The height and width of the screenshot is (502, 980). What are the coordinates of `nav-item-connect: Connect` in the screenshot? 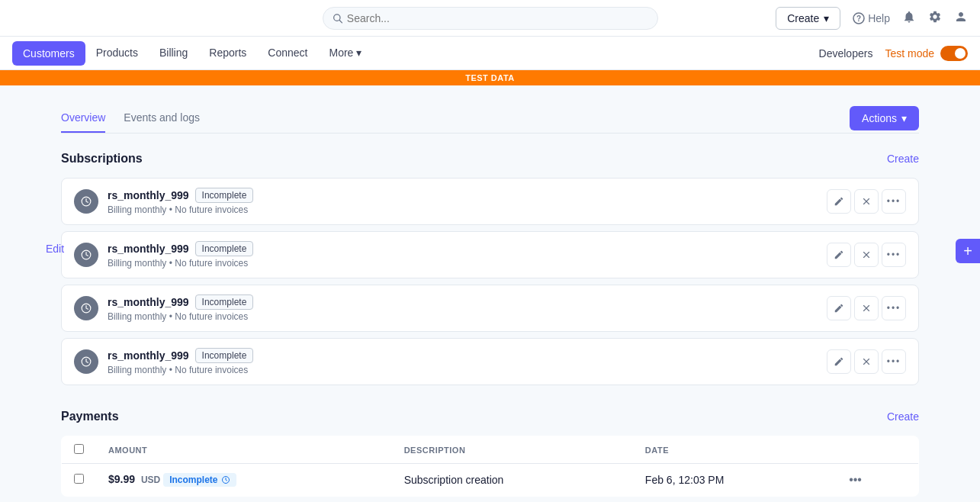 It's located at (288, 53).